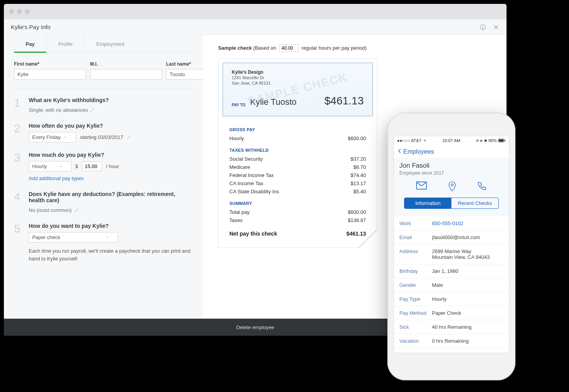  What do you see at coordinates (298, 182) in the screenshot?
I see `check-body: GROSS PAY Hourly$600.00 TAXES WITHHELD S…` at bounding box center [298, 182].